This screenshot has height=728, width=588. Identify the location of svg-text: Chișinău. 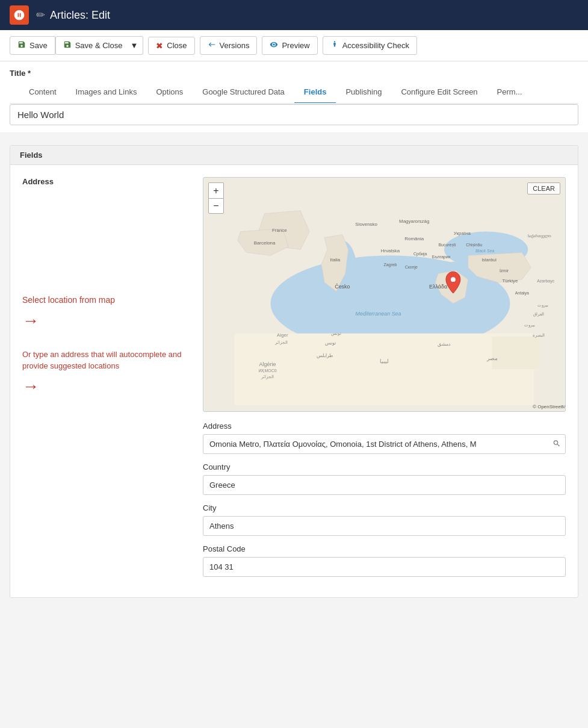
(474, 245).